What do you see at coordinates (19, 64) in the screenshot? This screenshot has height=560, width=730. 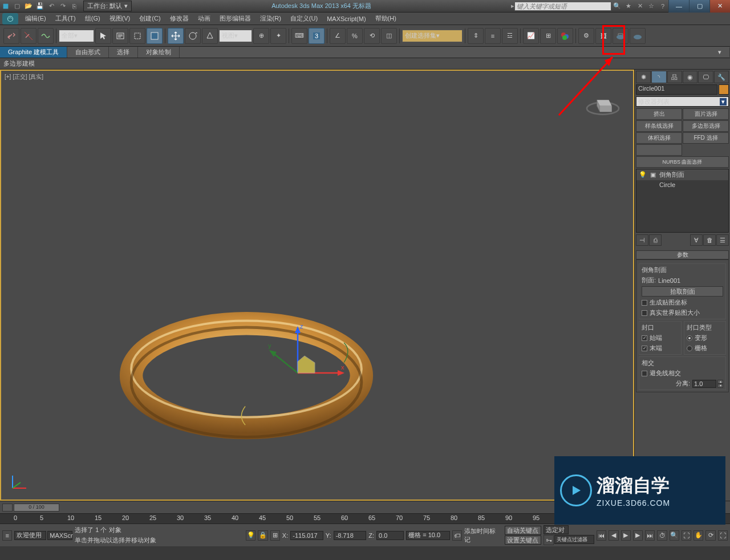 I see `ribbon-panel-label: 多边形建模` at bounding box center [19, 64].